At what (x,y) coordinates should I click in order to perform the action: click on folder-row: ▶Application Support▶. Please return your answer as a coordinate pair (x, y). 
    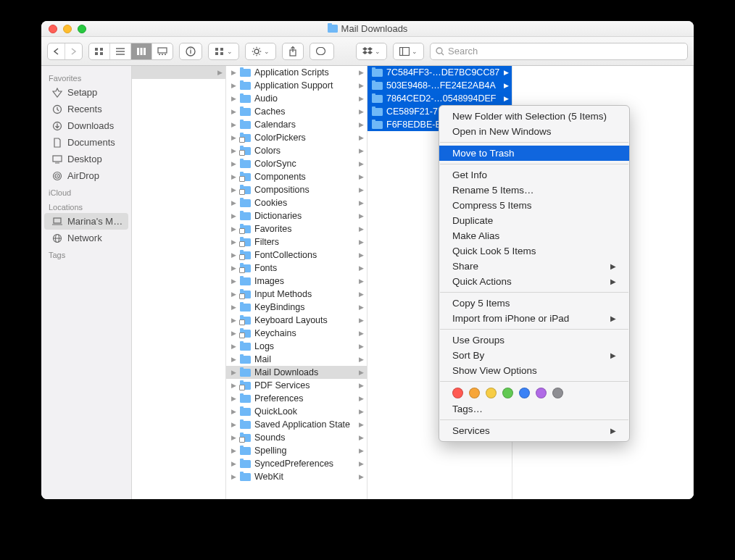
    Looking at the image, I should click on (296, 85).